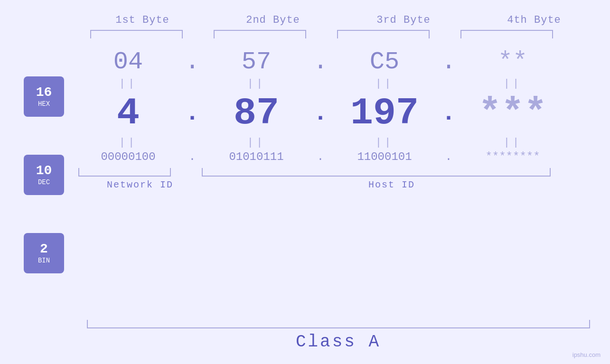 The width and height of the screenshot is (610, 364). Describe the element at coordinates (342, 84) in the screenshot. I see `equals-row-1: || || || ||` at that location.